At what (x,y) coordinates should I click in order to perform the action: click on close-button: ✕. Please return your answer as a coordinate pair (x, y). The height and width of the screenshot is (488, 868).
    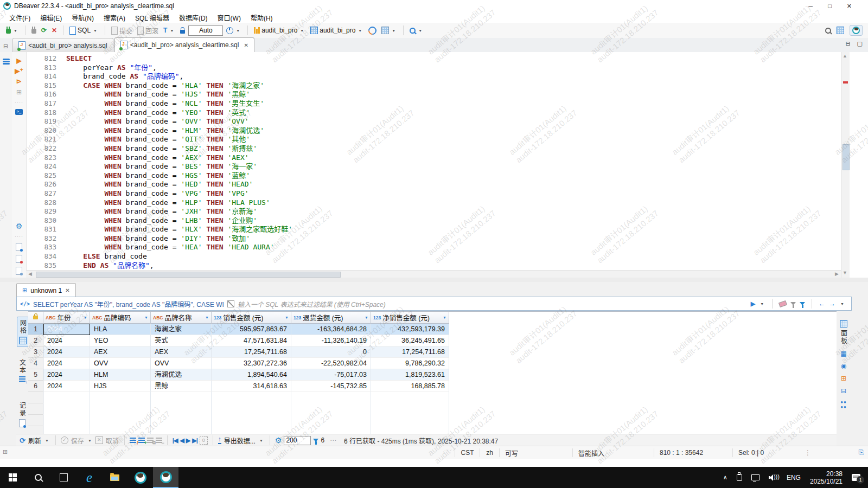
    Looking at the image, I should click on (850, 7).